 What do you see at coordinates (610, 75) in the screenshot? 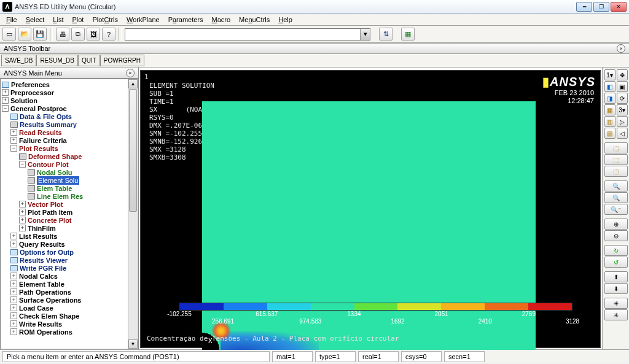
I see `window-layout-icon: 1▾` at bounding box center [610, 75].